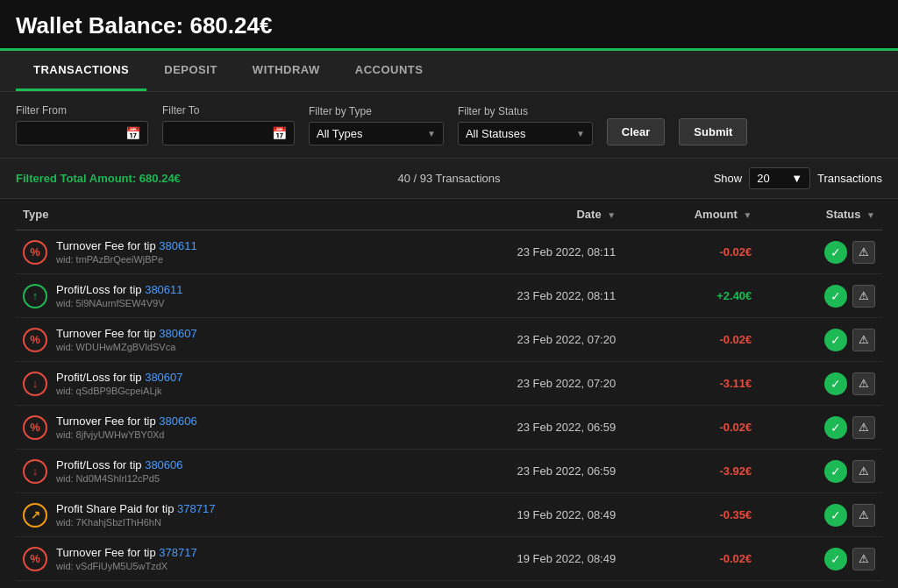 The image size is (898, 588). What do you see at coordinates (738, 179) in the screenshot?
I see `summary-show: Show 20 50 100 ▼ Transactions` at bounding box center [738, 179].